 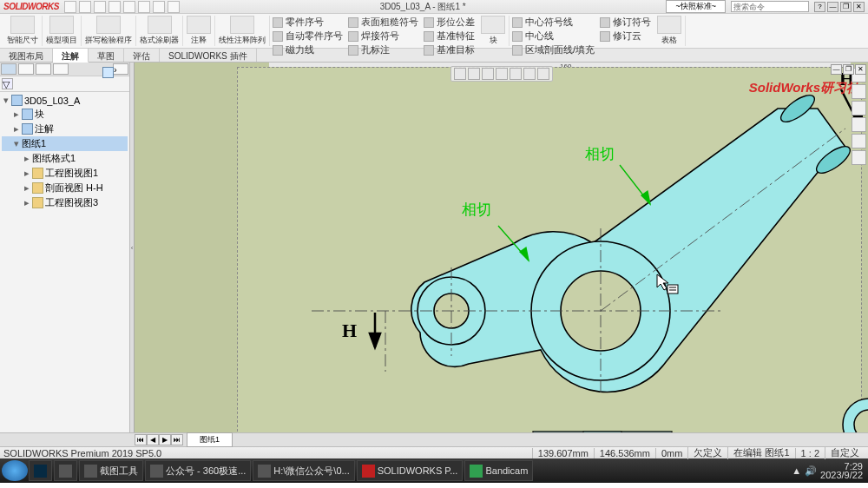 What do you see at coordinates (64, 174) in the screenshot?
I see `tree-view1: ▸工程图视图1` at bounding box center [64, 174].